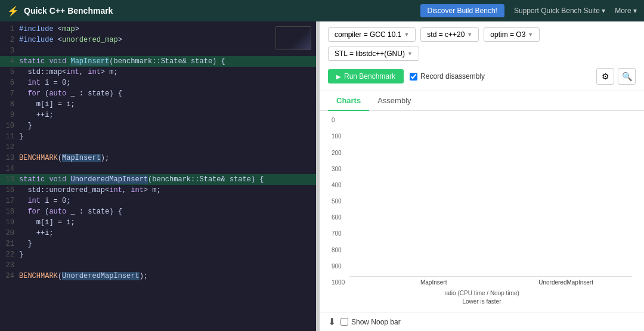 Image resolution: width=644 pixels, height=331 pixels. I want to click on code-line: 11 }, so click(158, 137).